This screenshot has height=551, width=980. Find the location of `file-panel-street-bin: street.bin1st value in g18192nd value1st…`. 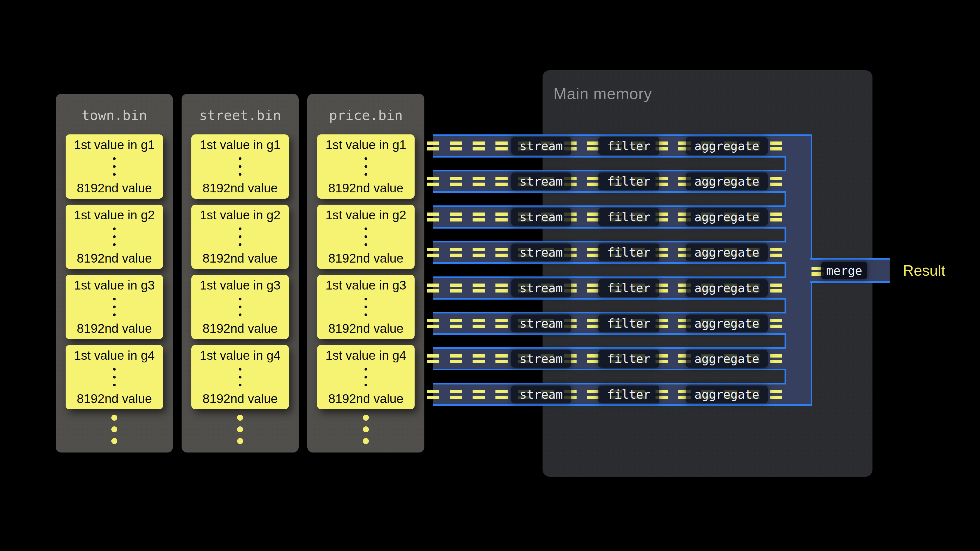

file-panel-street-bin: street.bin1st value in g18192nd value1st… is located at coordinates (240, 273).